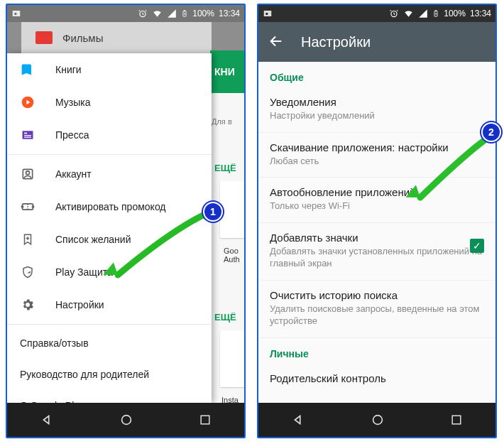  I want to click on section-general: Общие, so click(377, 75).